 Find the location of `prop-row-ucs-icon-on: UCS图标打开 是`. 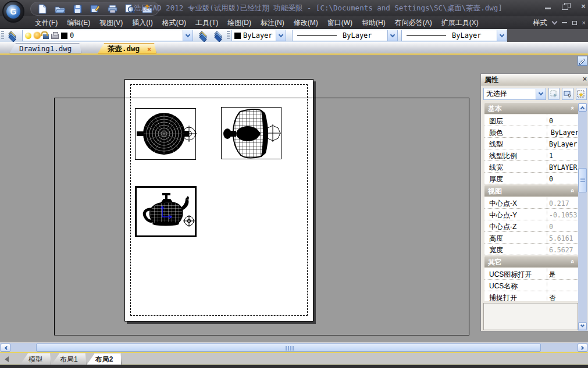

prop-row-ucs-icon-on: UCS图标打开 是 is located at coordinates (532, 274).